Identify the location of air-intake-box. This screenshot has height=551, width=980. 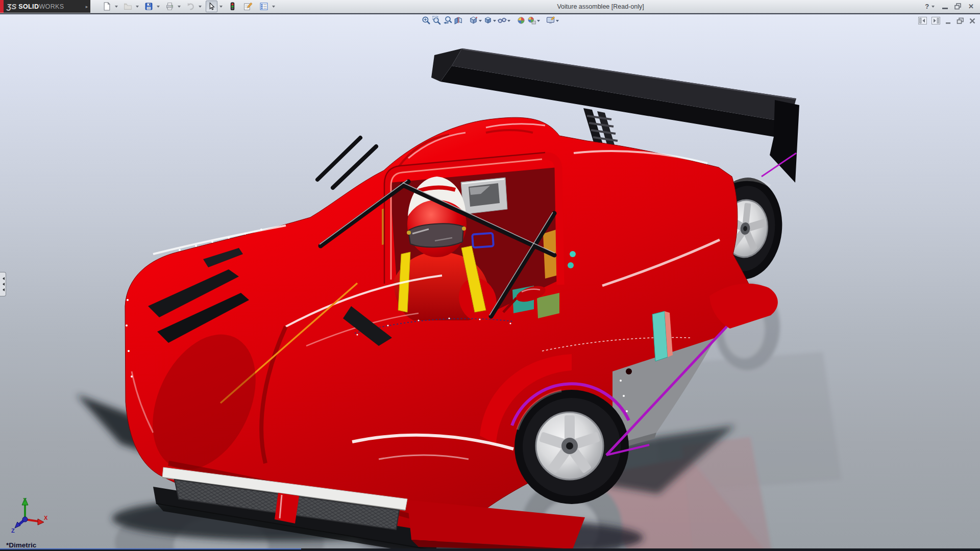
(484, 196).